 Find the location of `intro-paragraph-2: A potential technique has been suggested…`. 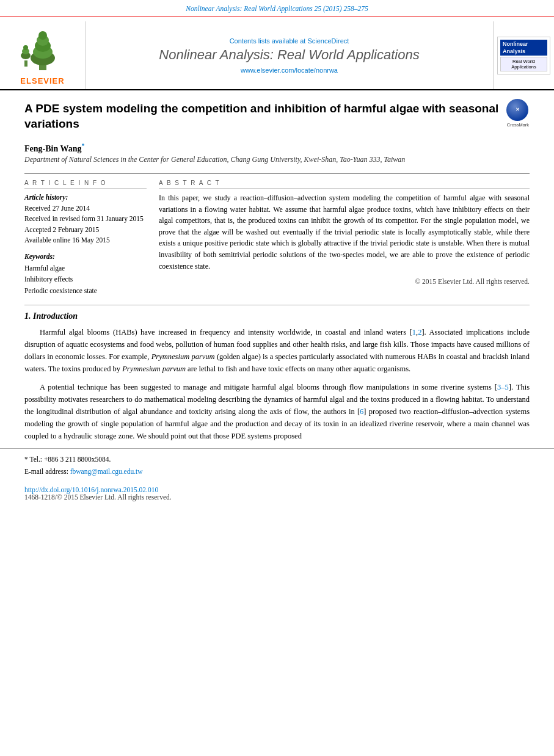

intro-paragraph-2: A potential technique has been suggested… is located at coordinates (277, 412).